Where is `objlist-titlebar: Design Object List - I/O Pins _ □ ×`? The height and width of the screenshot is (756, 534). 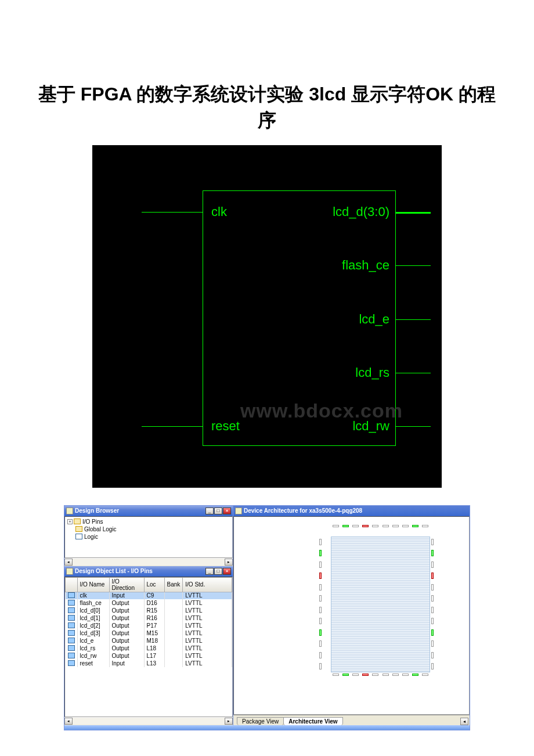 objlist-titlebar: Design Object List - I/O Pins _ □ × is located at coordinates (149, 571).